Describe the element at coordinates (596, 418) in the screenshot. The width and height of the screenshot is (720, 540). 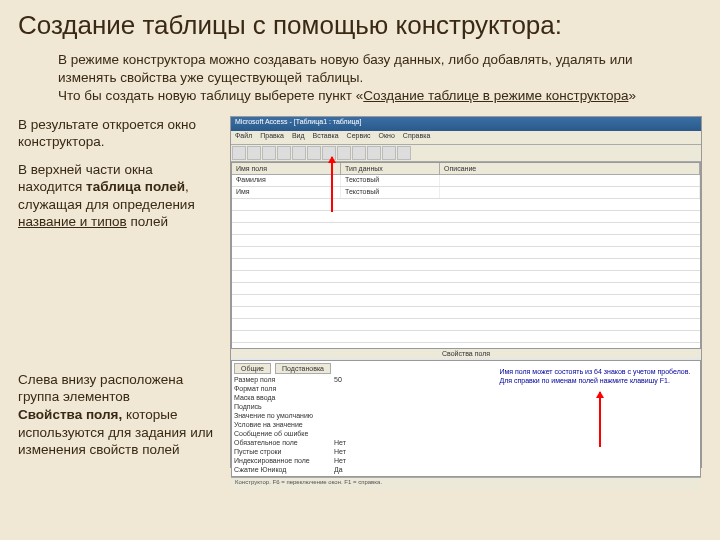
I see `help-text: Имя поля может состоять из 64 знаков с у…` at that location.